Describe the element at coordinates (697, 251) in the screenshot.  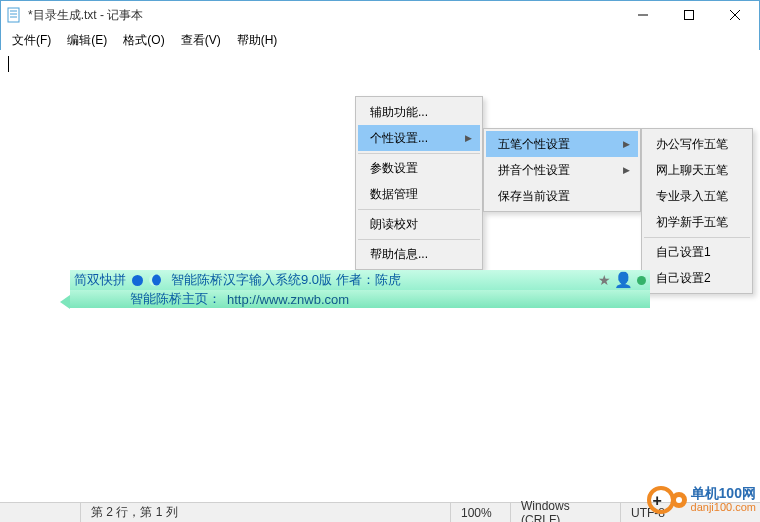
I see `menu-item: 自己设置1` at that location.